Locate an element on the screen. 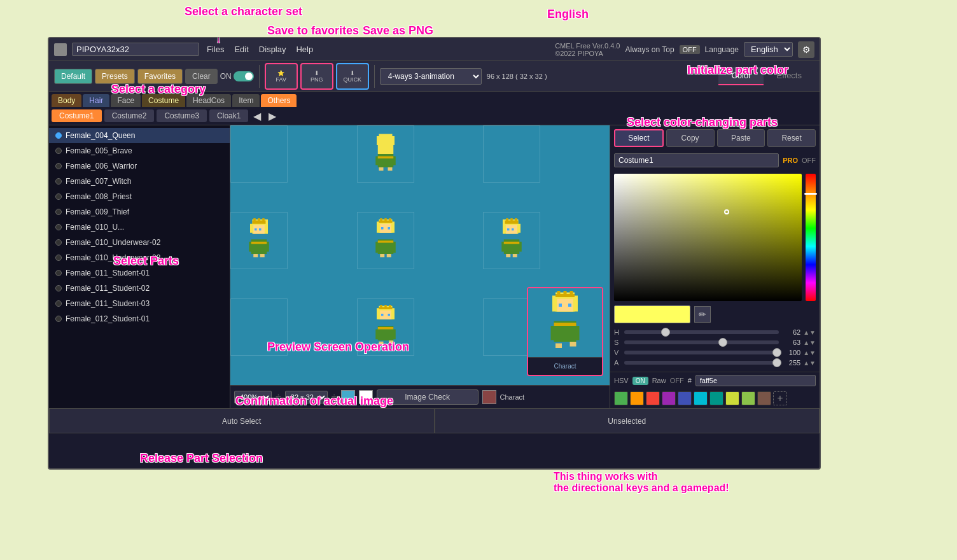 This screenshot has width=957, height=560. part-item: Female_009_Thief is located at coordinates (139, 212).